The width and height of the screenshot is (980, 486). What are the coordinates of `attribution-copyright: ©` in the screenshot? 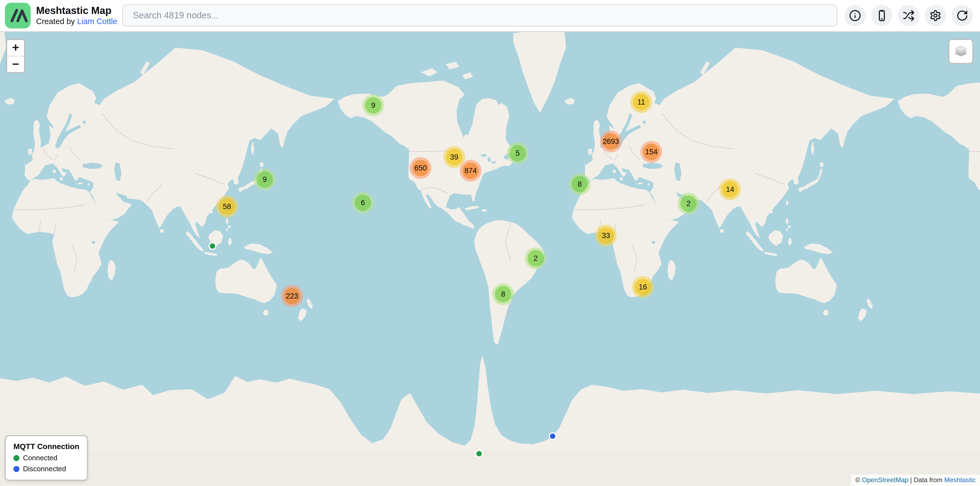 It's located at (859, 480).